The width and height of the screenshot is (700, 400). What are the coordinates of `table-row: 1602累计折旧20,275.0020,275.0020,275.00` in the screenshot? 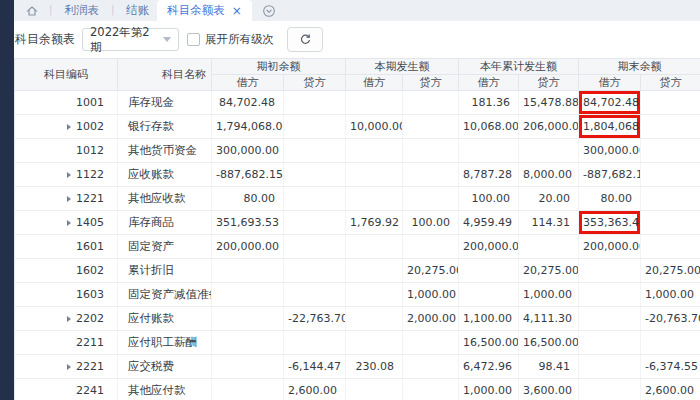 It's located at (358, 271).